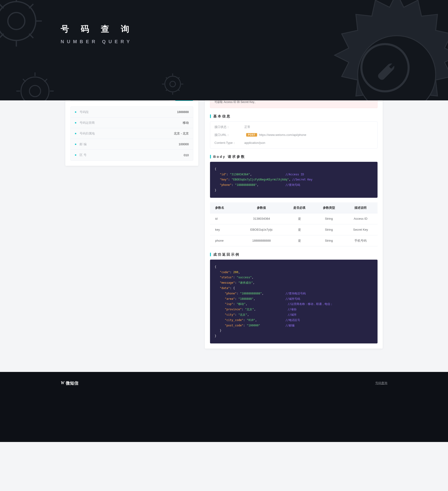 The image size is (448, 491). What do you see at coordinates (294, 229) in the screenshot?
I see `table-row: keyEBOEGqUx7yIjc是StringSecret Key` at bounding box center [294, 229].